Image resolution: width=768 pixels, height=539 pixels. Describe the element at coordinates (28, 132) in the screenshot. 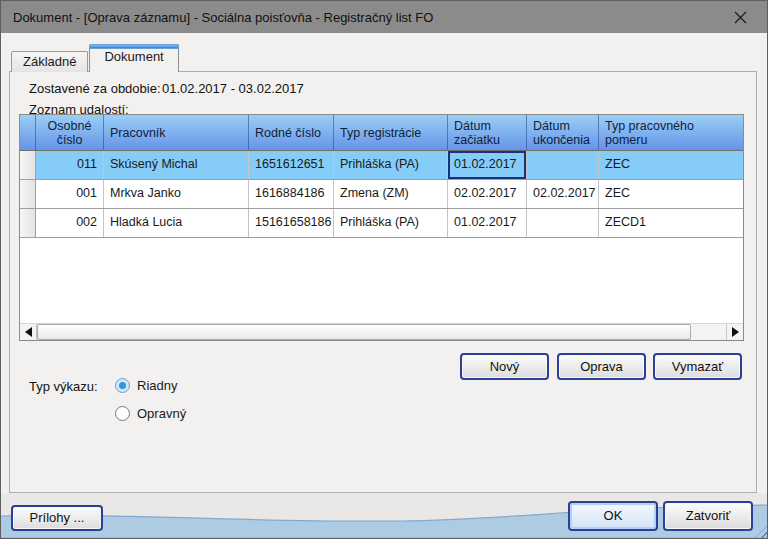

I see `row-selector-header` at that location.